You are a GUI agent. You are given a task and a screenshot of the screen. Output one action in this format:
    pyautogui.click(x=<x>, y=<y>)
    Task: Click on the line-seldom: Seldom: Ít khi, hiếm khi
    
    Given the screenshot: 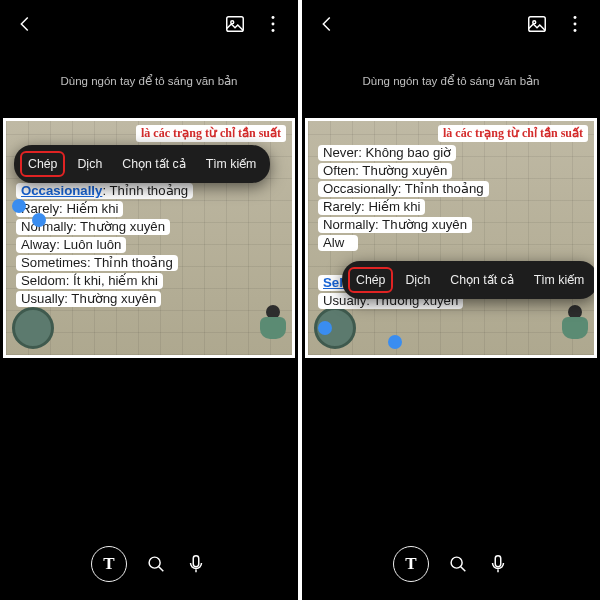 What is the action you would take?
    pyautogui.click(x=90, y=281)
    